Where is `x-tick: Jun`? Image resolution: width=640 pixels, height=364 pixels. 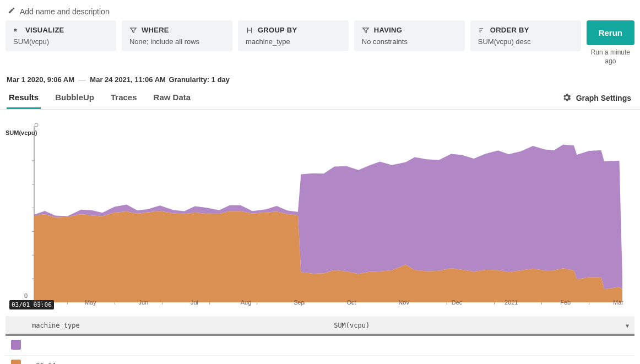
x-tick: Jun is located at coordinates (143, 302).